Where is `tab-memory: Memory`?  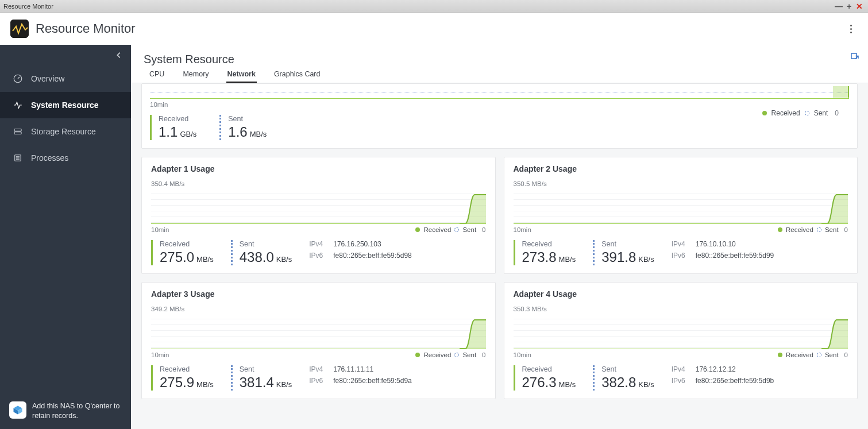 tab-memory: Memory is located at coordinates (195, 75).